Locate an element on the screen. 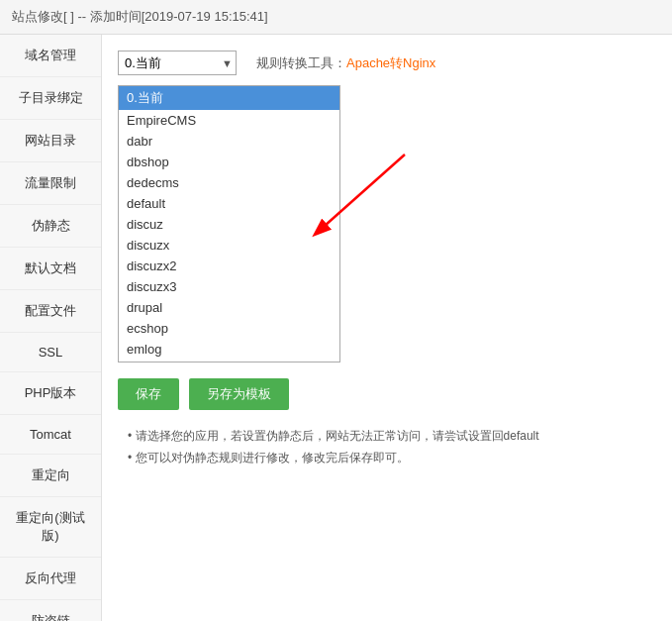 The height and width of the screenshot is (621, 672). sidebar-item-流量限制: 流量限制 is located at coordinates (50, 184).